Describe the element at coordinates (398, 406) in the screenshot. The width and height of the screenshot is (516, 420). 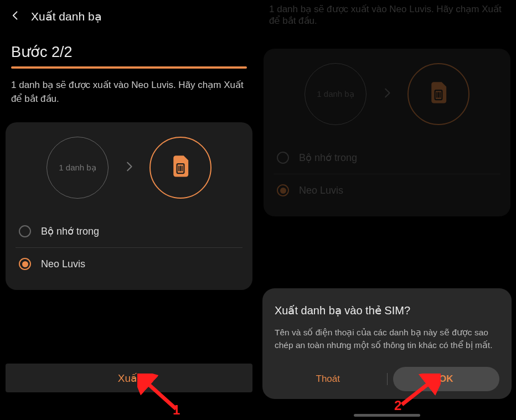
I see `annotation-number: 2` at that location.